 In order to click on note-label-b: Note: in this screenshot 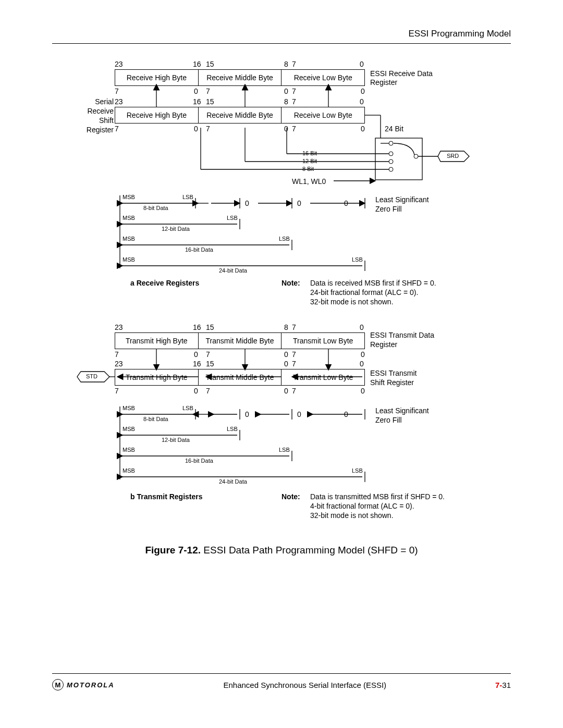, I will do `click(291, 497)`.